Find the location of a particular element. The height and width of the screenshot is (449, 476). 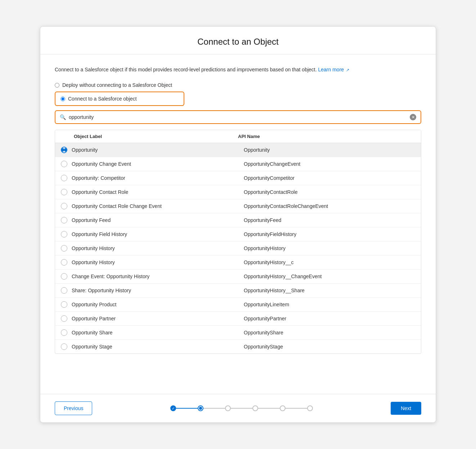

row-label-cell: Change Event: Opportunity History is located at coordinates (149, 276).